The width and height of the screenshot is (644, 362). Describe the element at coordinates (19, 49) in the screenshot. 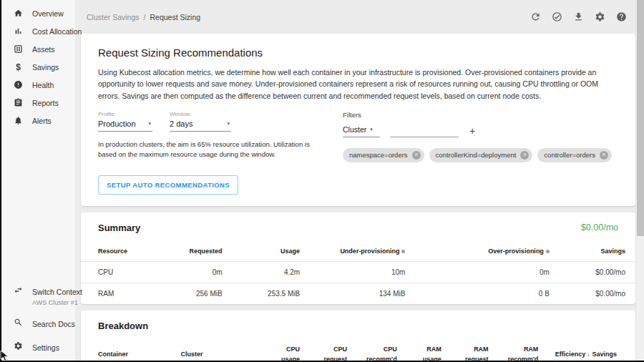

I see `assets-icon` at that location.